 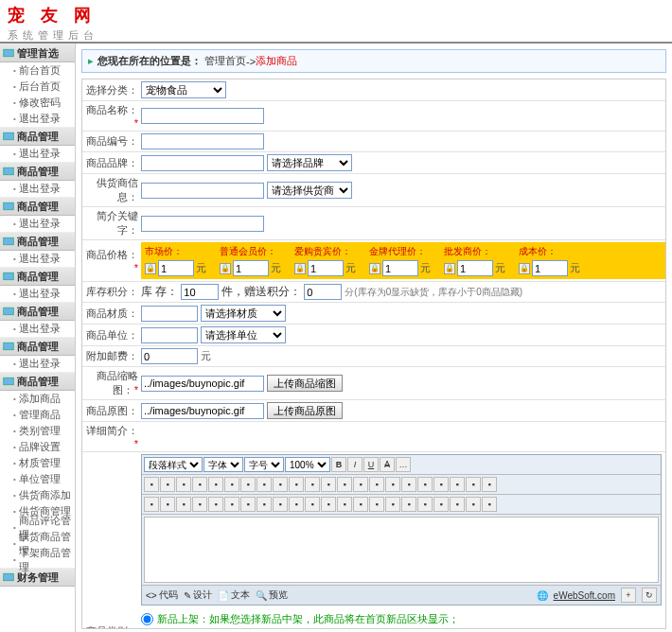 What do you see at coordinates (38, 87) in the screenshot?
I see `sidebar-item: 后台首页` at bounding box center [38, 87].